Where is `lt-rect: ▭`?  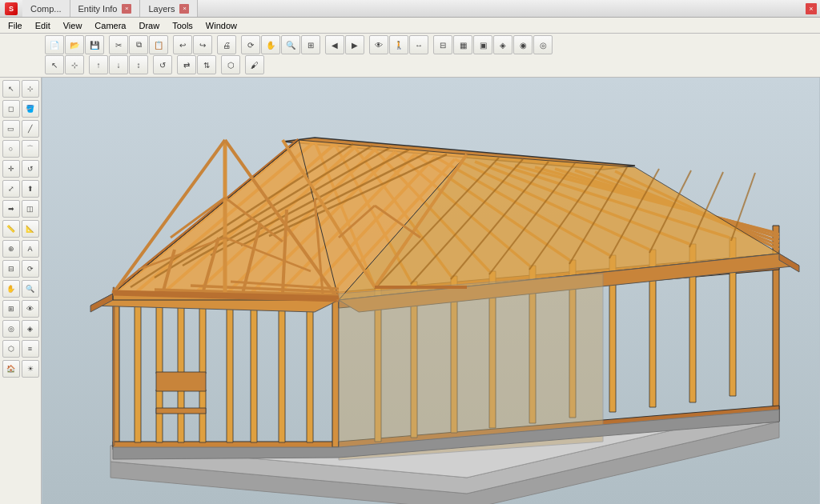
lt-rect: ▭ is located at coordinates (11, 129).